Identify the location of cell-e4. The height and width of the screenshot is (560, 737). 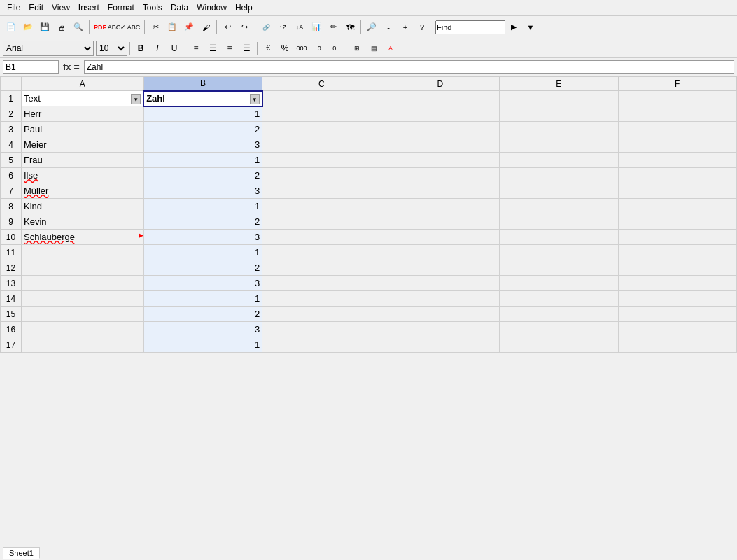
(559, 145).